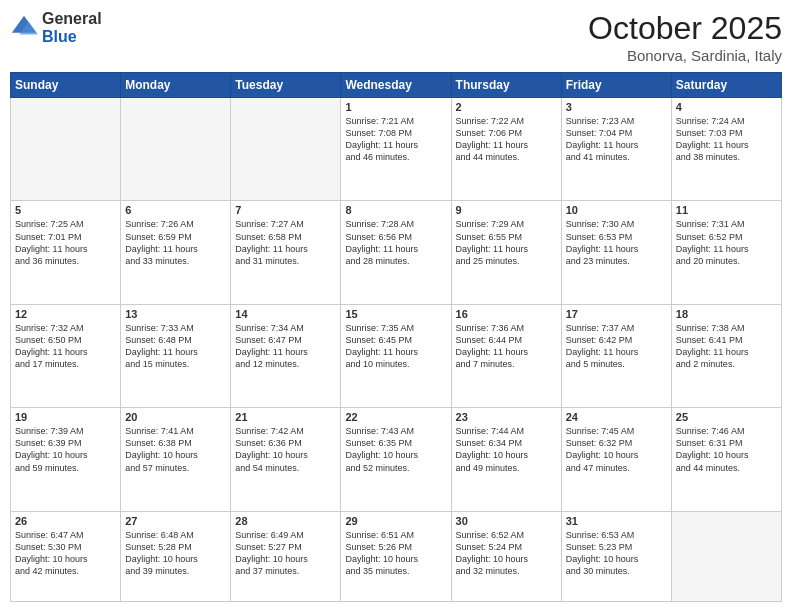  I want to click on day-info: Sunrise: 7:25 AM Sunset: 7:01 PM Dayligh…, so click(66, 242).